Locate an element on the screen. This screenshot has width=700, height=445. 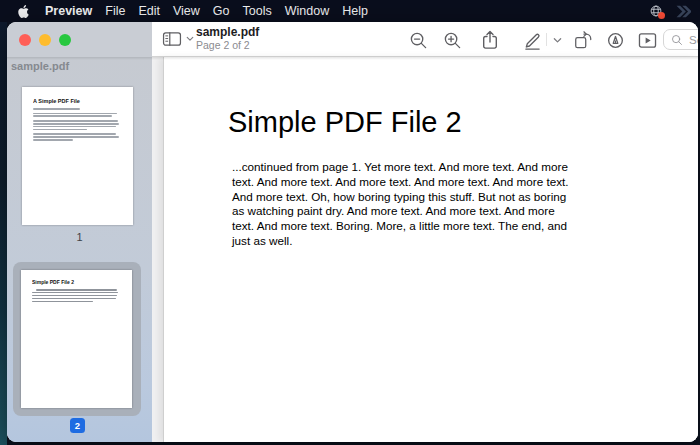
toolbar-divider is located at coordinates (546, 40).